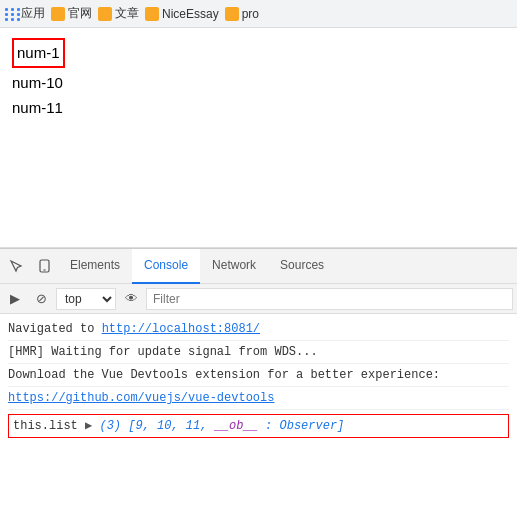  Describe the element at coordinates (258, 352) in the screenshot. I see `console-line-hmr: [HMR] Waiting for update signal from WDS…` at that location.